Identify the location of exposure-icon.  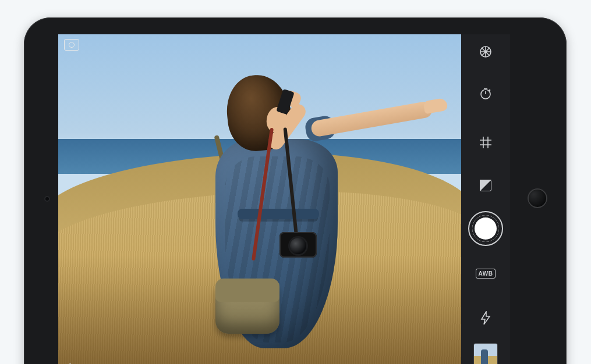
(486, 185).